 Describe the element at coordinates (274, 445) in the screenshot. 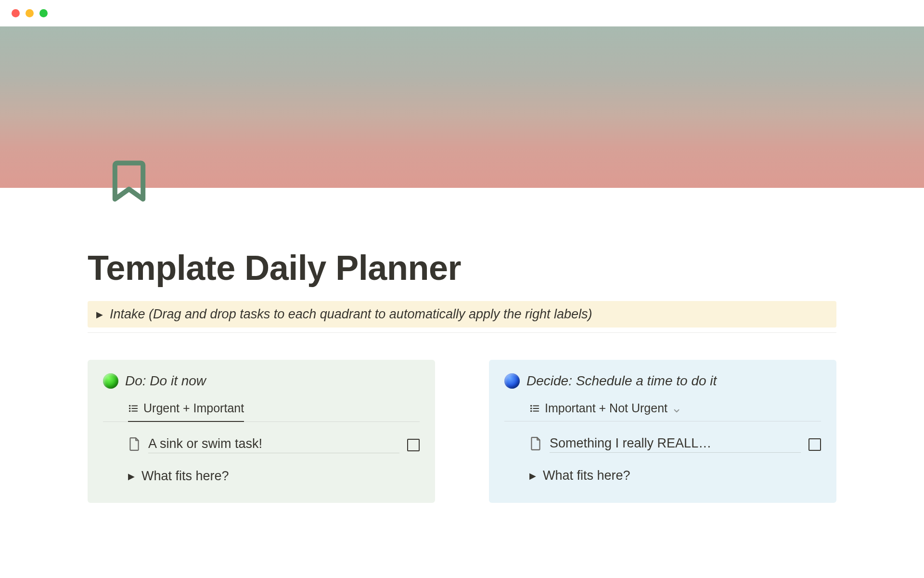

I see `task-title: A sink or swim task!` at that location.